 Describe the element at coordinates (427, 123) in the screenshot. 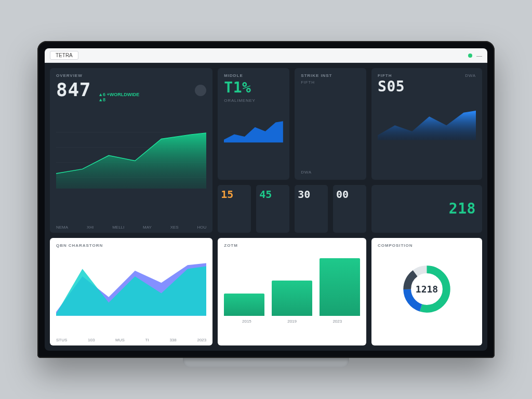

I see `s05-area-chart` at that location.